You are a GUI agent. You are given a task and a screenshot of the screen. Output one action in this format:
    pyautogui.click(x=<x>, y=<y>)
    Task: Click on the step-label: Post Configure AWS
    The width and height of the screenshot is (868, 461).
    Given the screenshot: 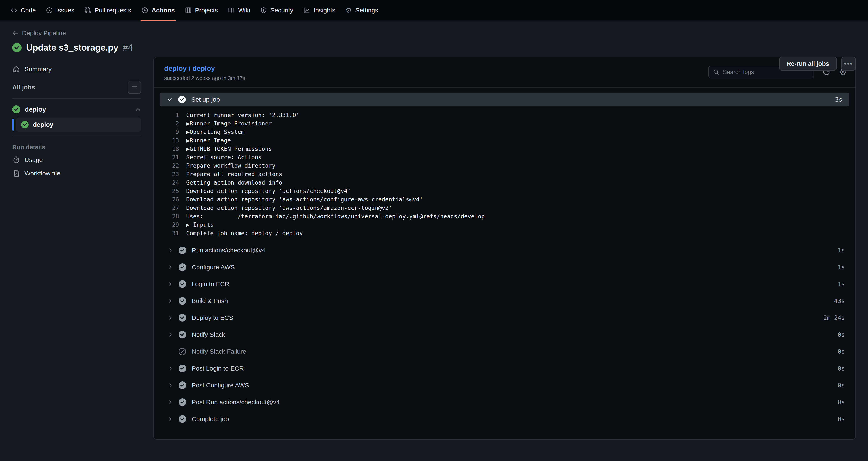 What is the action you would take?
    pyautogui.click(x=512, y=385)
    